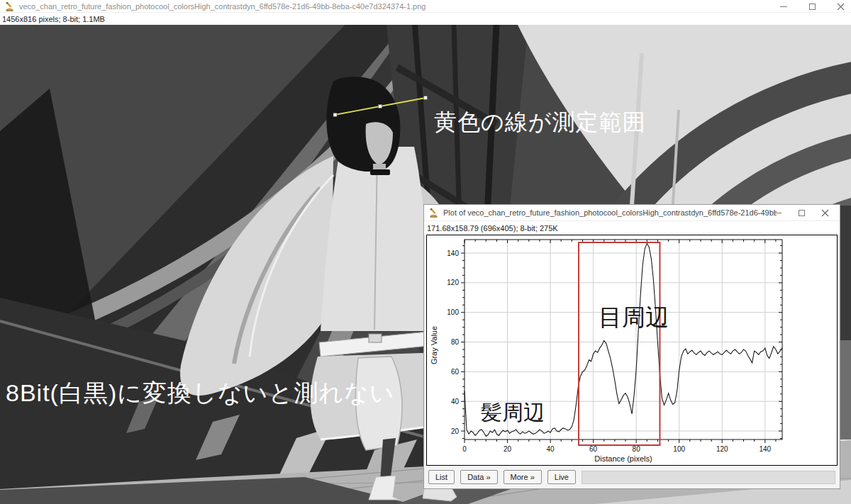 This screenshot has height=504, width=851. What do you see at coordinates (825, 213) in the screenshot?
I see `plot-close-button` at bounding box center [825, 213].